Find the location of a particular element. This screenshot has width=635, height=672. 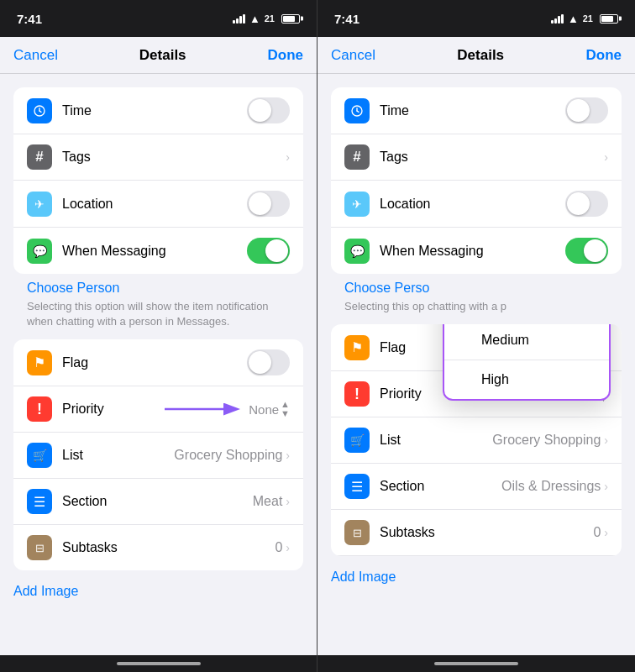

section-value-right: Oils & Dressings is located at coordinates (551, 486).